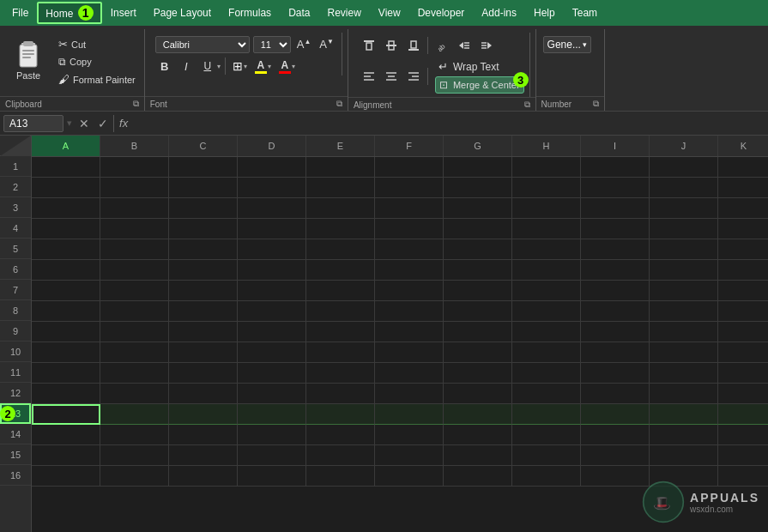 The height and width of the screenshot is (532, 768). Describe the element at coordinates (391, 45) in the screenshot. I see `align-middle-button` at that location.